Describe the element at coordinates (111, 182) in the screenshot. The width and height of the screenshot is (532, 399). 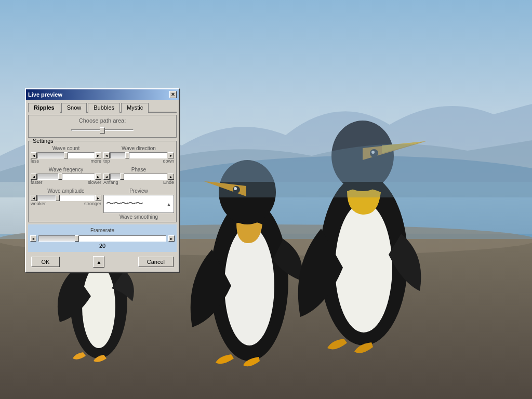
I see `phase-min: Anfang` at that location.